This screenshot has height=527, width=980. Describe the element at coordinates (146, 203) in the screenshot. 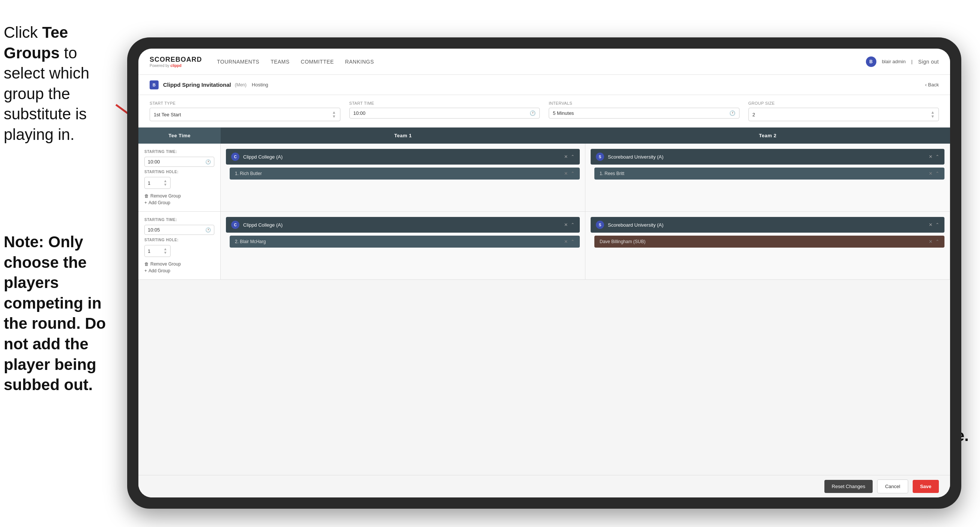

I see `plus-icon: +` at that location.